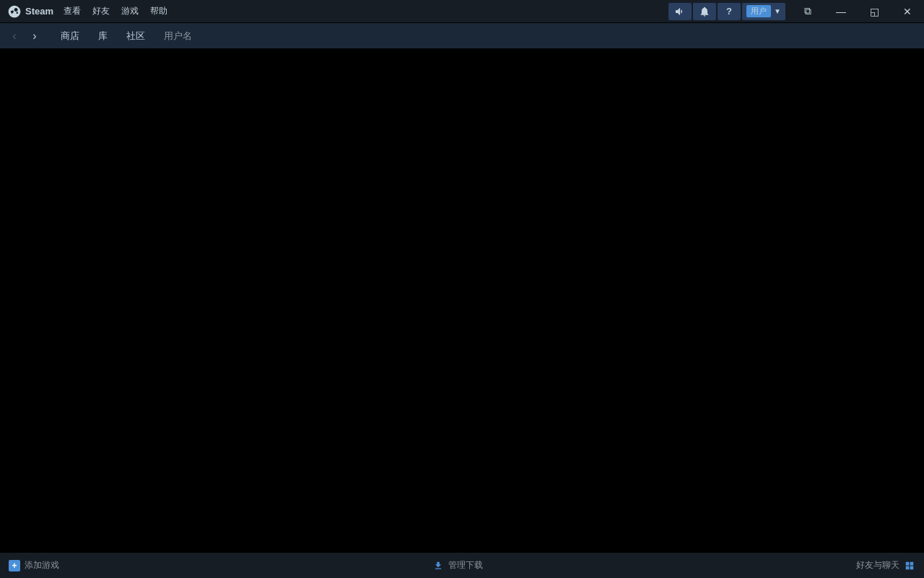  What do you see at coordinates (14, 566) in the screenshot?
I see `plus-icon: +` at bounding box center [14, 566].